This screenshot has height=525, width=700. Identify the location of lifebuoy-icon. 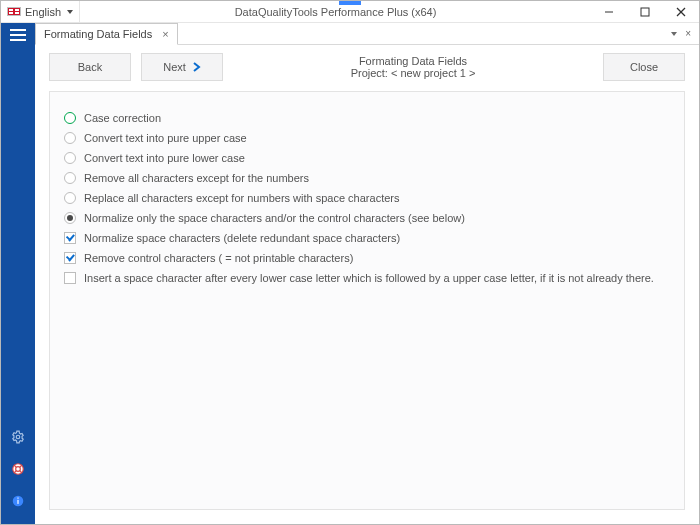
(18, 469).